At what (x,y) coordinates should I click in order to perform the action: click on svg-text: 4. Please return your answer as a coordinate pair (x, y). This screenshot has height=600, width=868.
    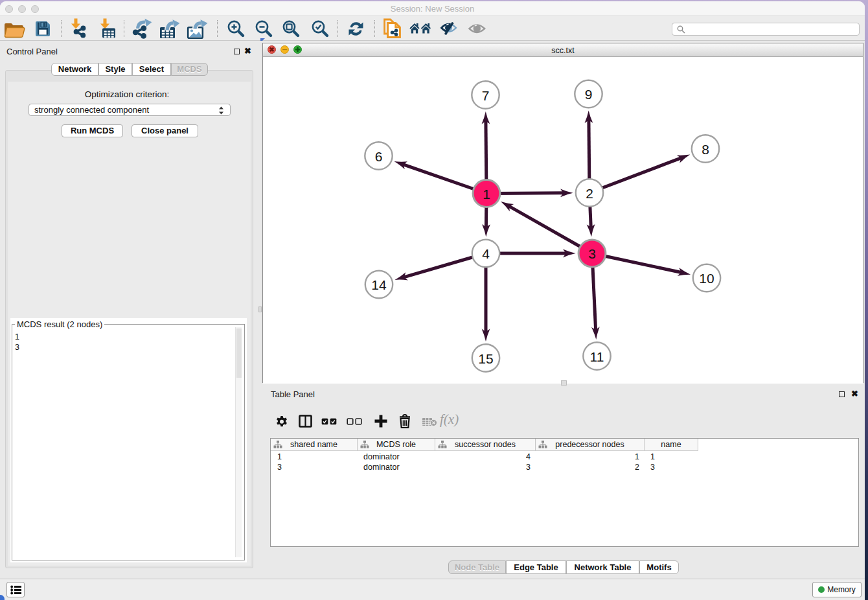
    Looking at the image, I should click on (486, 254).